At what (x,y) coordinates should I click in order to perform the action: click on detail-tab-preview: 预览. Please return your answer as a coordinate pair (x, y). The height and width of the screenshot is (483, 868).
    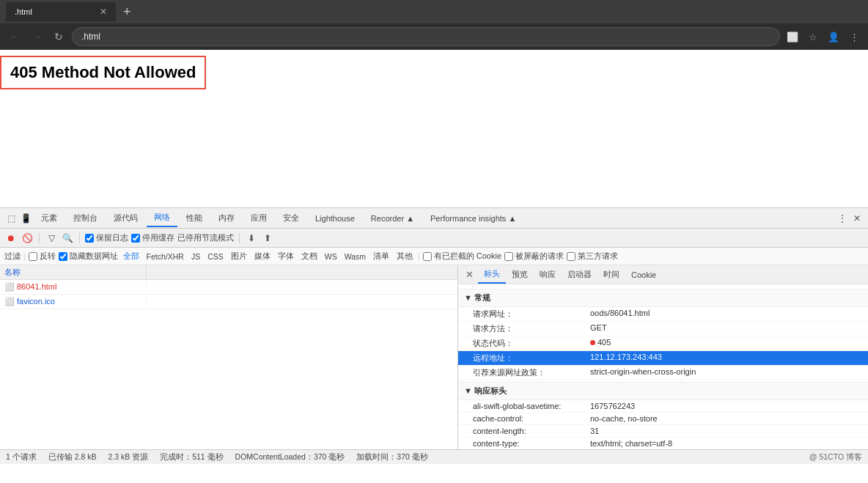
    Looking at the image, I should click on (520, 274).